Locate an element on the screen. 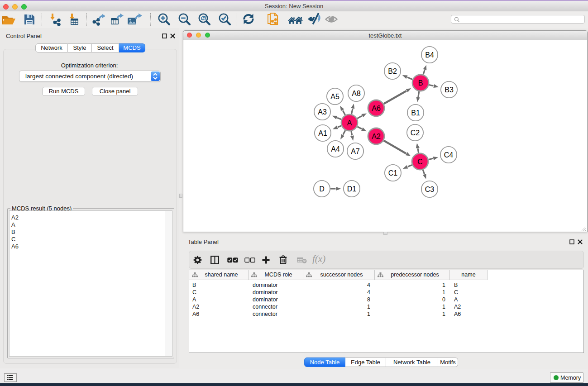 This screenshot has height=386, width=588. svg-text: A8 is located at coordinates (356, 93).